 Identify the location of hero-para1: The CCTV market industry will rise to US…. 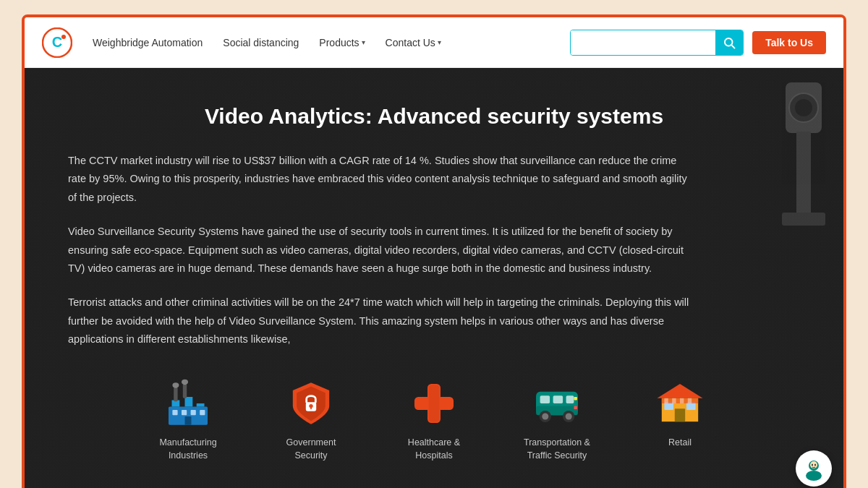
(379, 179).